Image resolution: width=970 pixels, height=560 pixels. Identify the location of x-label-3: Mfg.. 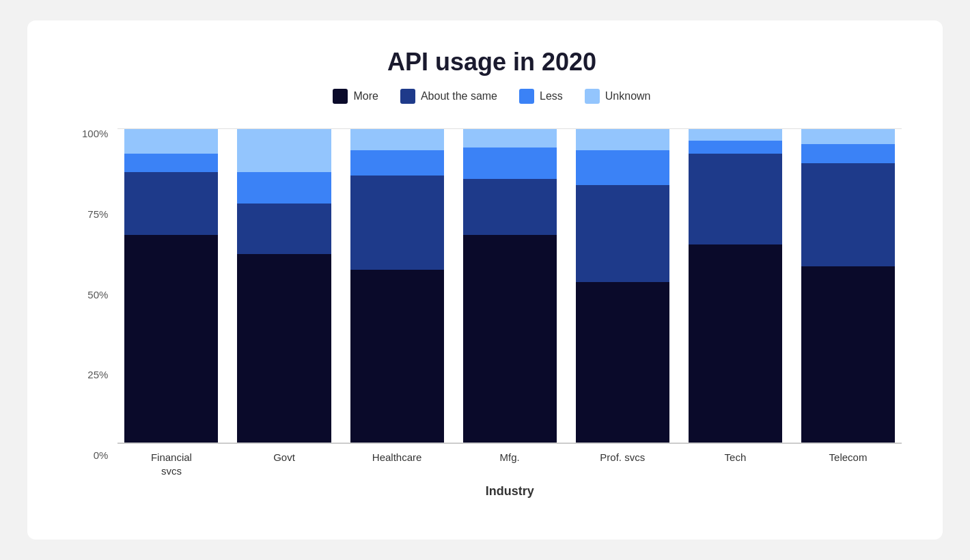
(510, 464).